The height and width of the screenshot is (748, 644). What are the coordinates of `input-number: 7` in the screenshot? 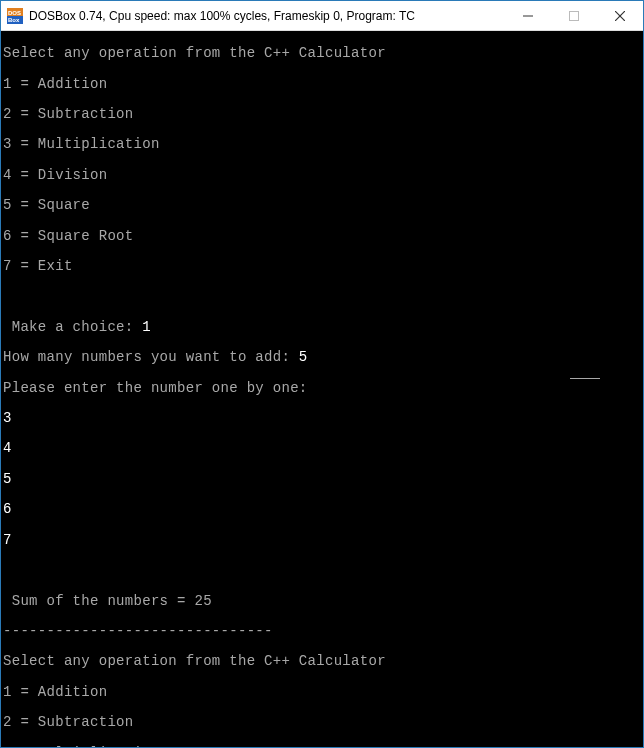 It's located at (322, 540).